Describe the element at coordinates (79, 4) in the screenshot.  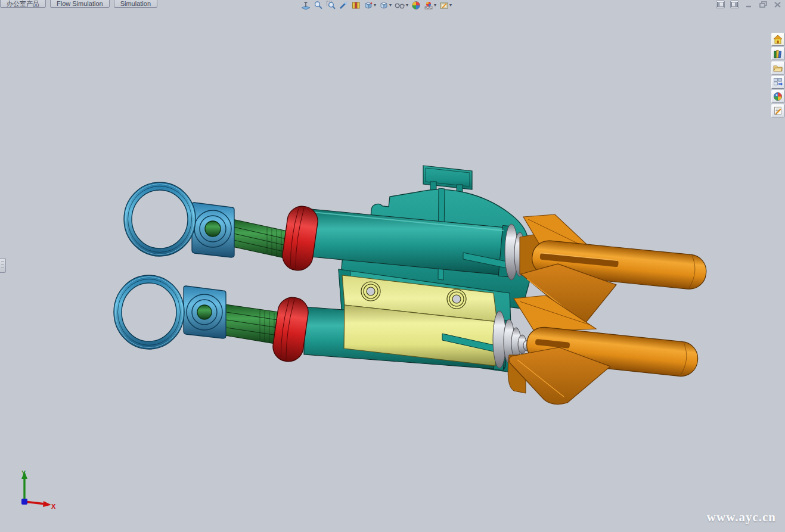
I see `command-manager-tabs: 办公室产品 Flow Simulation Simulation` at that location.